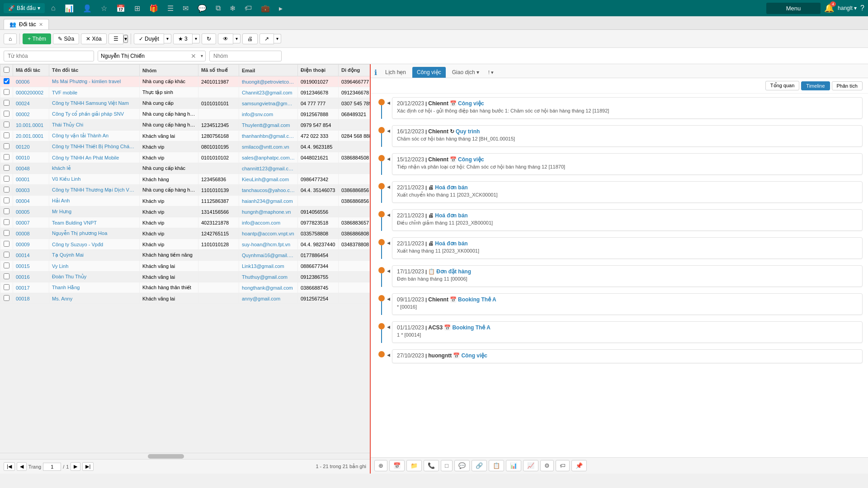 The image size is (868, 488). I want to click on prev-page-button: ◀, so click(22, 466).